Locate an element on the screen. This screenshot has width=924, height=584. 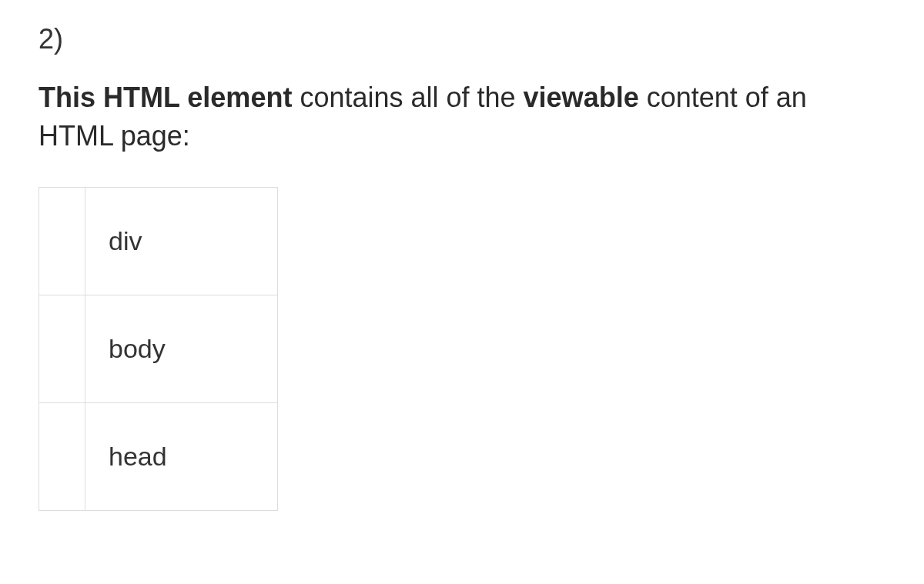
question-text-bold-1: This HTML element is located at coordinates (165, 97).